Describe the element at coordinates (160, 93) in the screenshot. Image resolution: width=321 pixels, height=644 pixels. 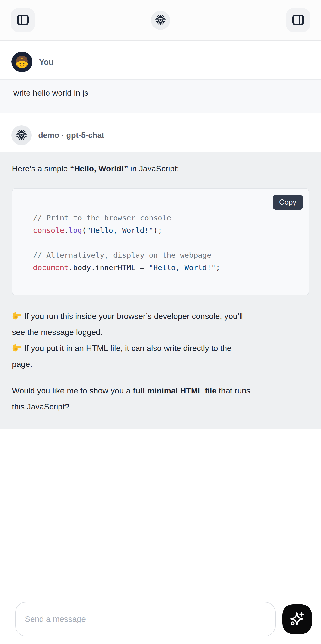
I see `user-message-text: write hello world in js` at that location.